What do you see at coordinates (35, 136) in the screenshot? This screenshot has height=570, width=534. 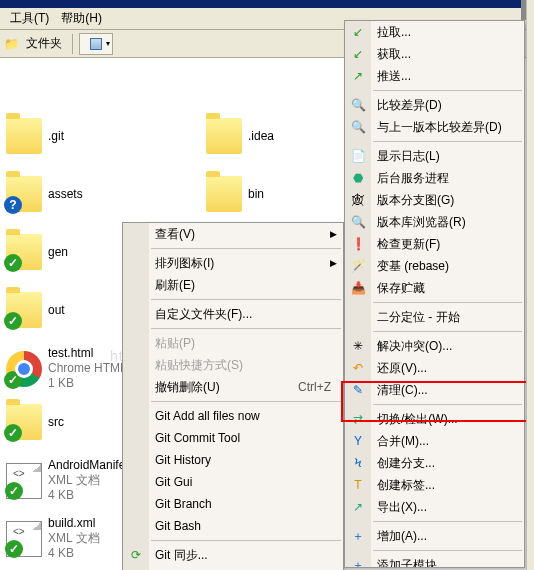 I see `folder-git: .git` at bounding box center [35, 136].